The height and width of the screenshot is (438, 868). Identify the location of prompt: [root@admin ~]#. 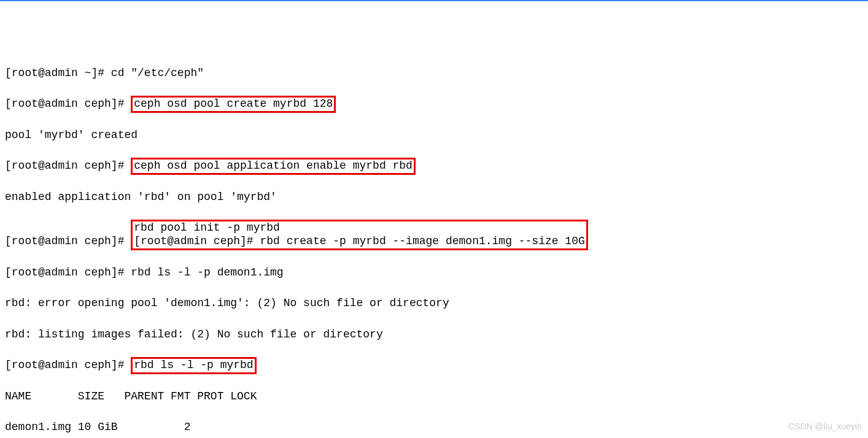
(58, 73).